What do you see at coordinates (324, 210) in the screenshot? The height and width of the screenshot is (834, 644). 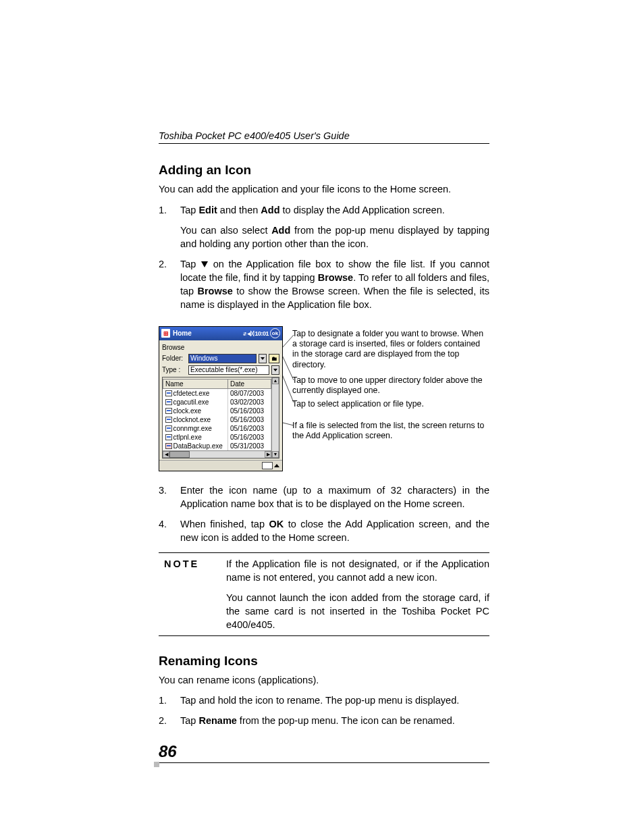 I see `step-1: 1. Tap Edit and then Add to display the …` at bounding box center [324, 210].